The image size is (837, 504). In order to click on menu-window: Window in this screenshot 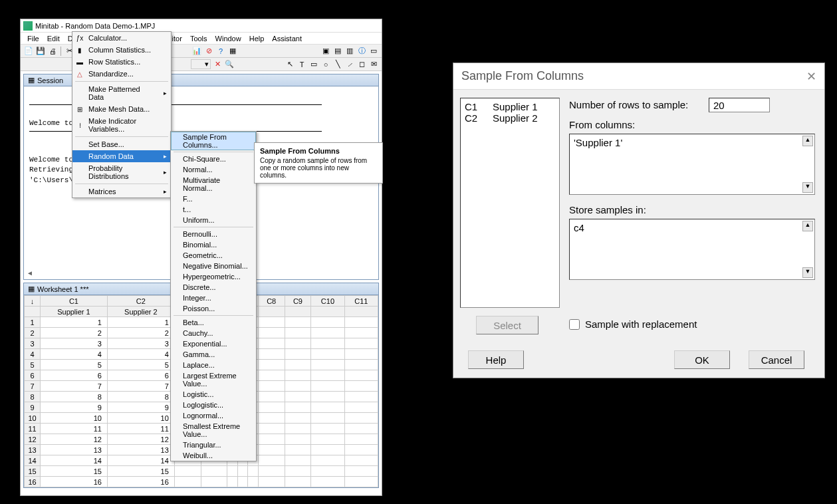, I will do `click(229, 39)`.